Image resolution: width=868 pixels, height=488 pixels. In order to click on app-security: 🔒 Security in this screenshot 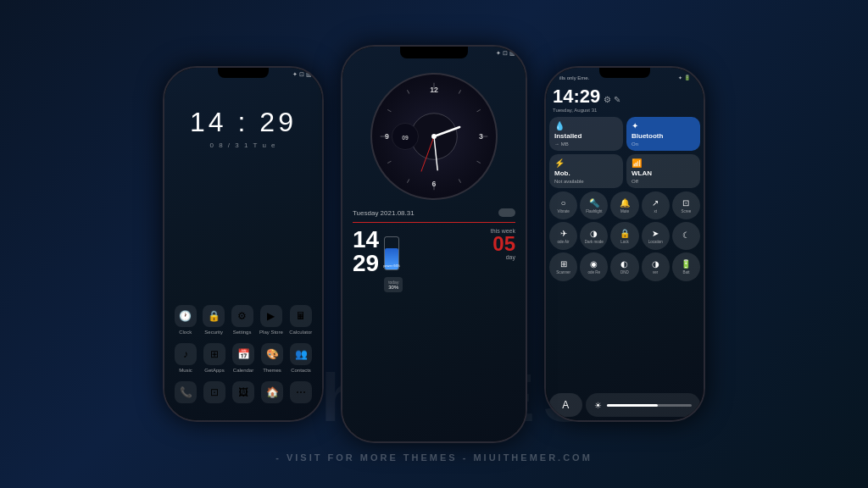, I will do `click(214, 320)`.